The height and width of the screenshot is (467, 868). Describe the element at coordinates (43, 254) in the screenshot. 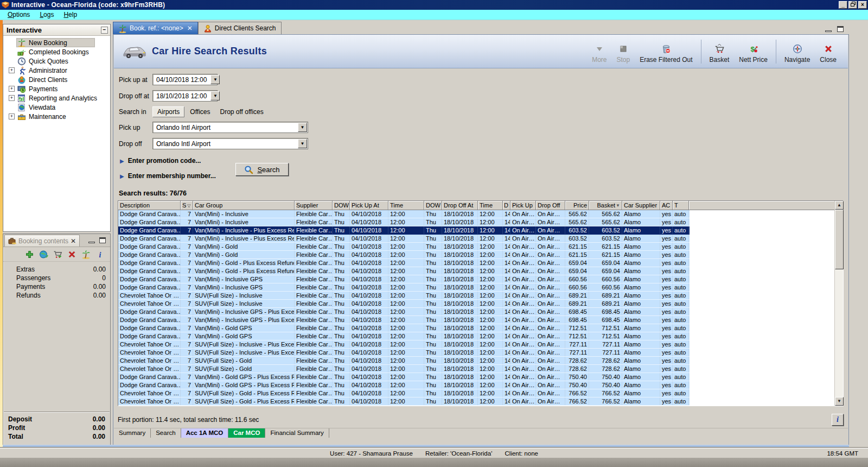

I see `recent-button` at that location.